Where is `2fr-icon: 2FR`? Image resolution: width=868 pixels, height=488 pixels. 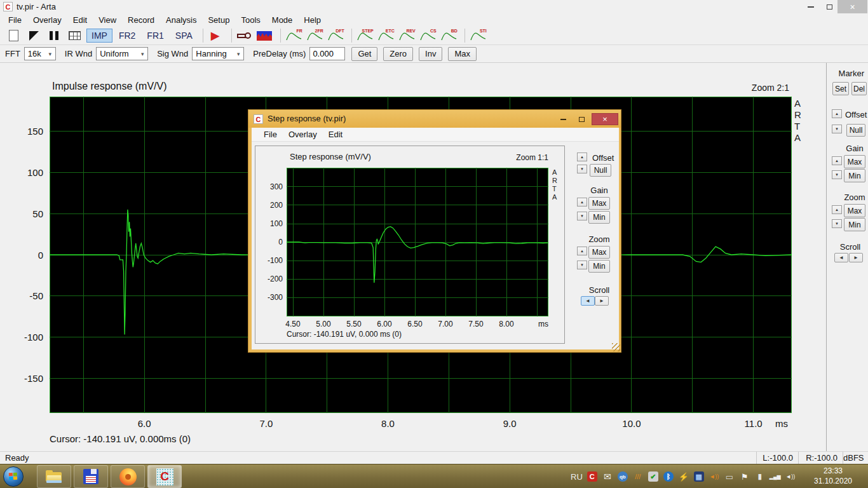 2fr-icon: 2FR is located at coordinates (315, 36).